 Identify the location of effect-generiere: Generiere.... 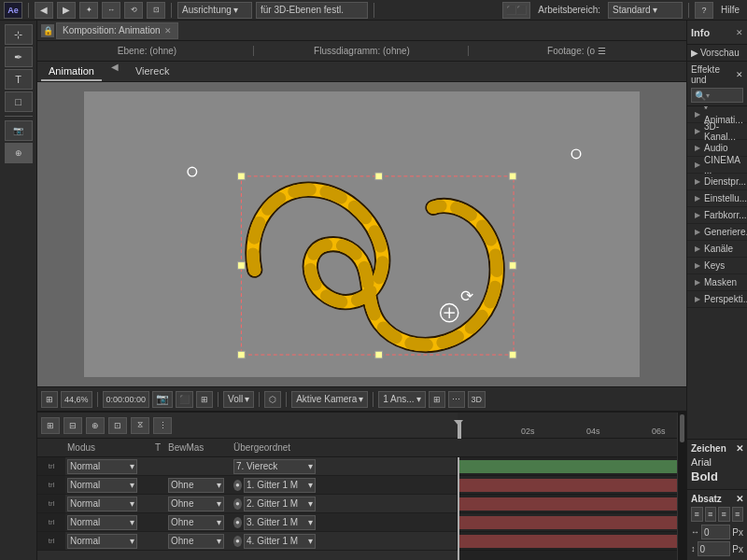
(717, 232).